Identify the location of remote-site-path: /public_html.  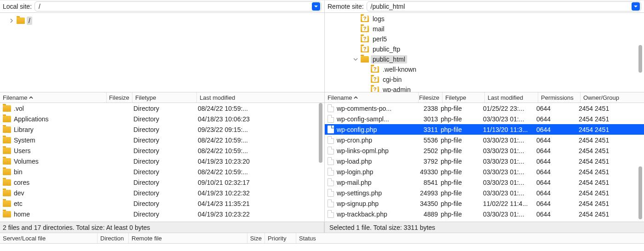
(501, 6).